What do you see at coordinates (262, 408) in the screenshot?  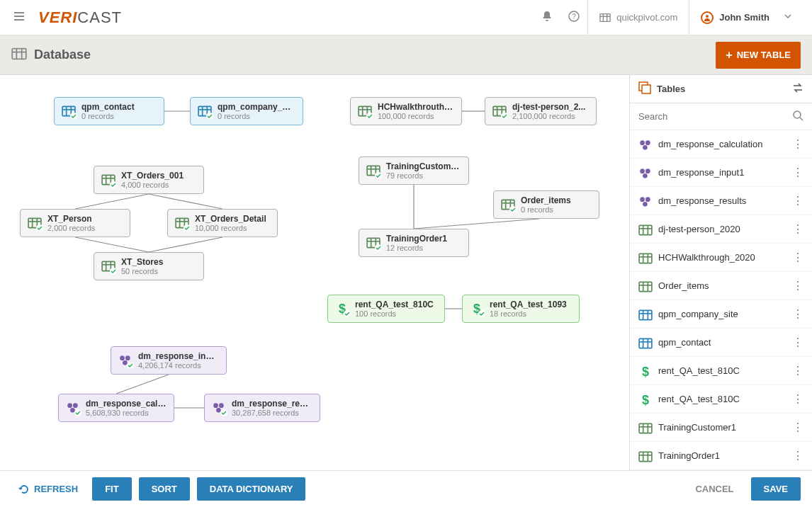 I see `node-dm_results: dm_response_results30,287,658 records` at bounding box center [262, 408].